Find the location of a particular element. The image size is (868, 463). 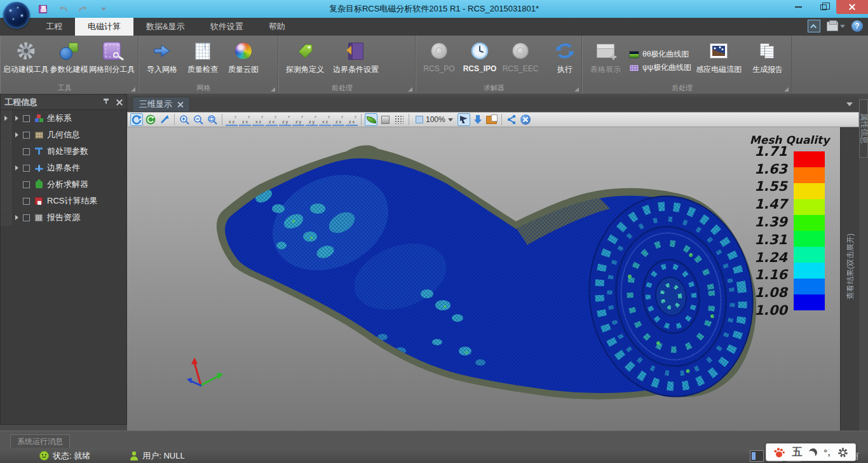

redo-button is located at coordinates (83, 9).